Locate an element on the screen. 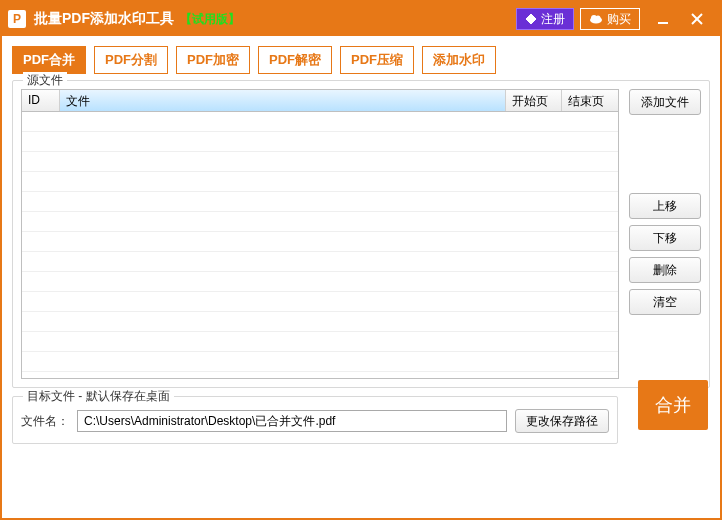 The height and width of the screenshot is (520, 722). close-icon is located at coordinates (697, 19).